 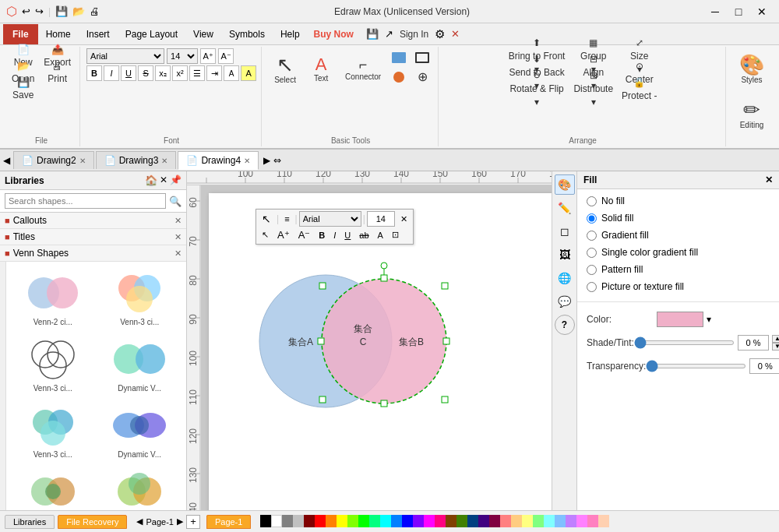 I want to click on close-titles-btn: ✕, so click(x=178, y=237).